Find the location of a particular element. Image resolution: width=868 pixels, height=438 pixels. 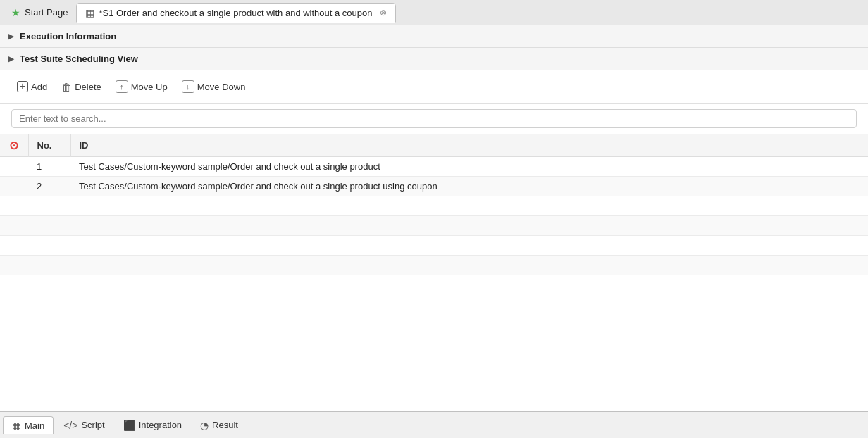

tab-script: </> Script is located at coordinates (84, 425).